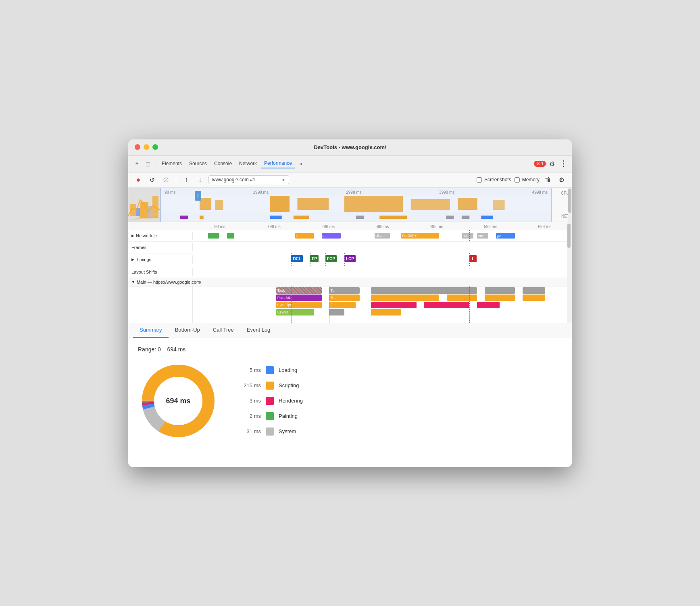 The image size is (700, 606). Describe the element at coordinates (350, 247) in the screenshot. I see `frames-track: Frames` at that location.